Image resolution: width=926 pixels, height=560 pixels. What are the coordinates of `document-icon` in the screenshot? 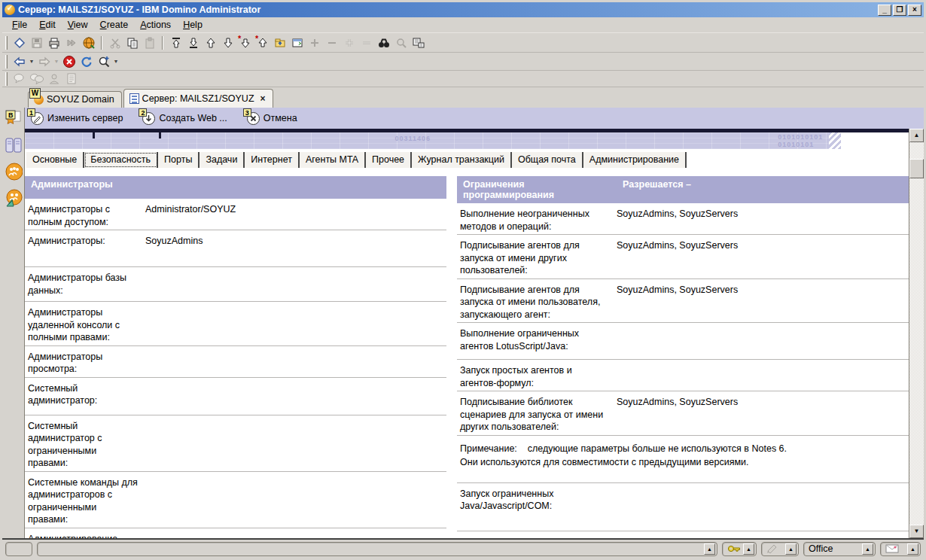 It's located at (71, 78).